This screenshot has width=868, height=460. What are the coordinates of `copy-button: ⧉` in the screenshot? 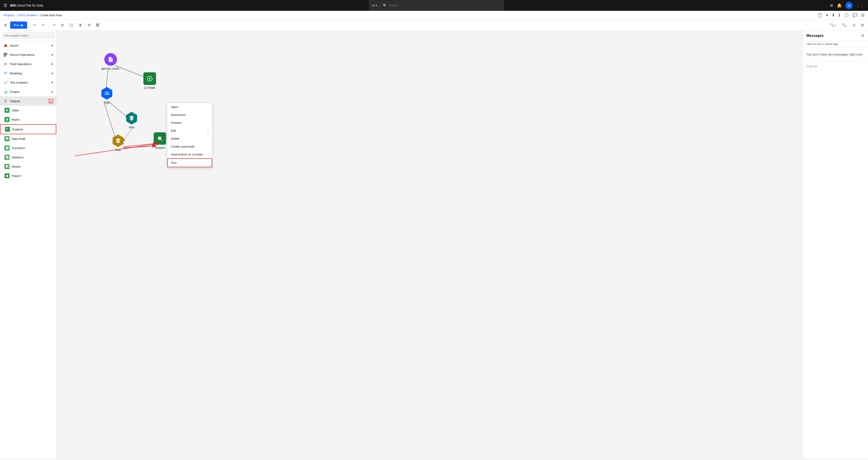 It's located at (63, 25).